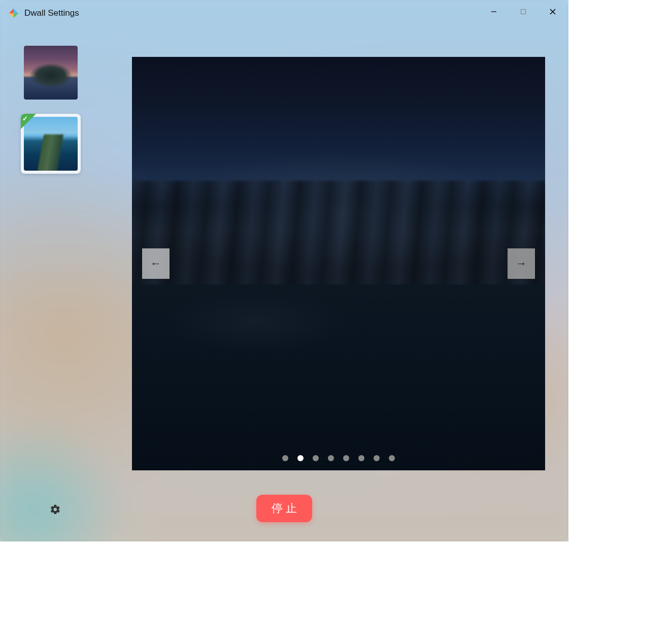 The height and width of the screenshot is (640, 672). I want to click on app-icon, so click(14, 13).